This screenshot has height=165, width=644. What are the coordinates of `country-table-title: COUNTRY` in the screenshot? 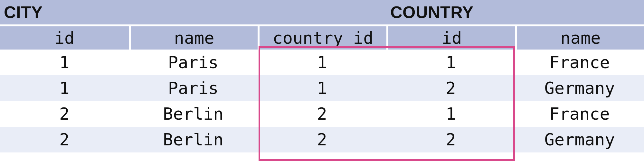 It's located at (515, 12).